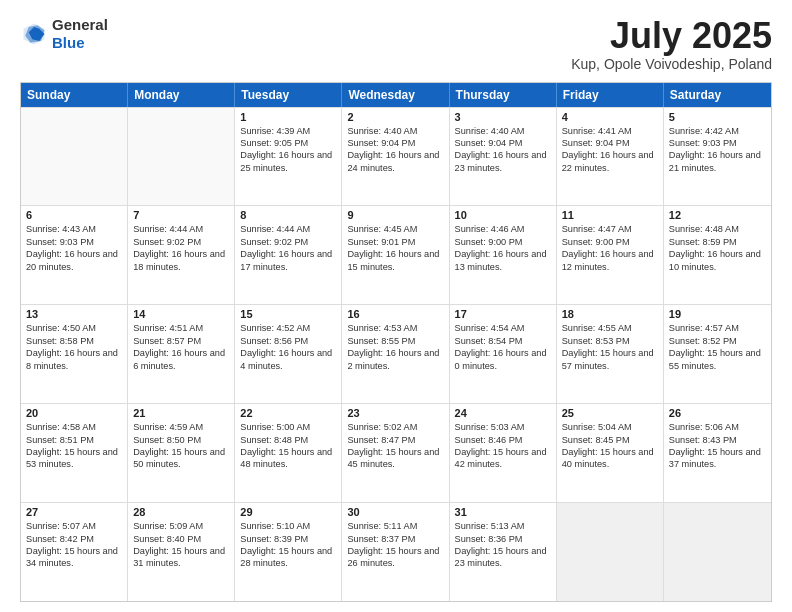  Describe the element at coordinates (395, 314) in the screenshot. I see `day-number: 16` at that location.